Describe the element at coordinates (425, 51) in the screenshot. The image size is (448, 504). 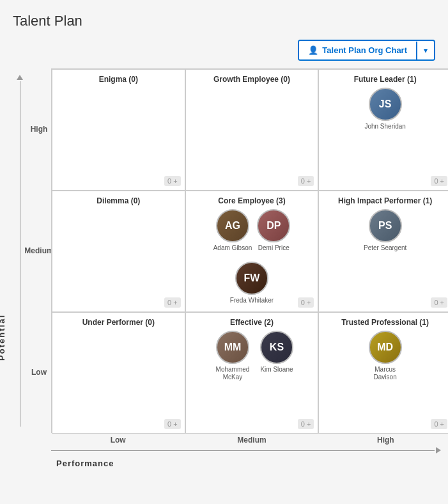
I see `org-chart-dropdown-button: ▾` at that location.